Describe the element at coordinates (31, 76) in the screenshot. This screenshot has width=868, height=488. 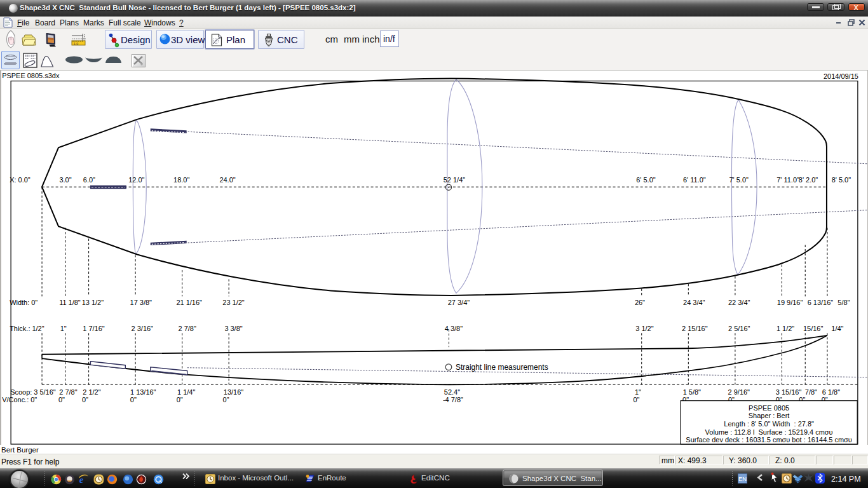
I see `svg-text: PSPEE 0805.s3dx` at that location.